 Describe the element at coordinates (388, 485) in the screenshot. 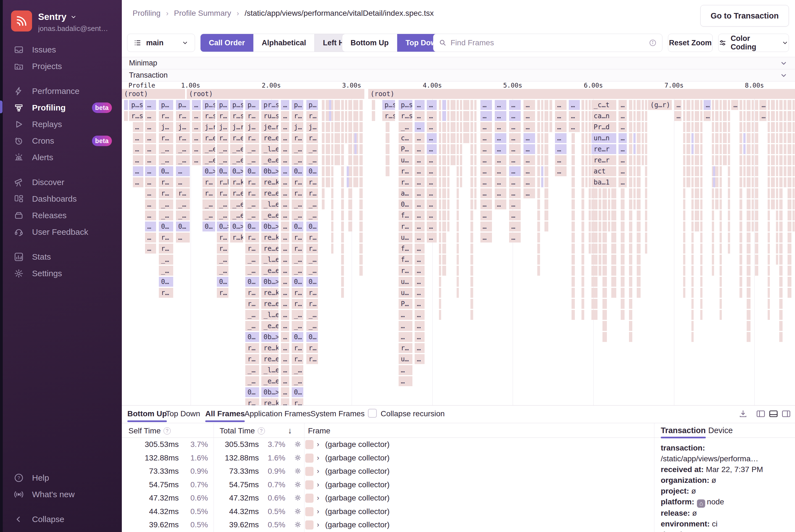

I see `table-row: 54.75ms0.7%54.75ms0.7%›(garbage collecto…` at that location.